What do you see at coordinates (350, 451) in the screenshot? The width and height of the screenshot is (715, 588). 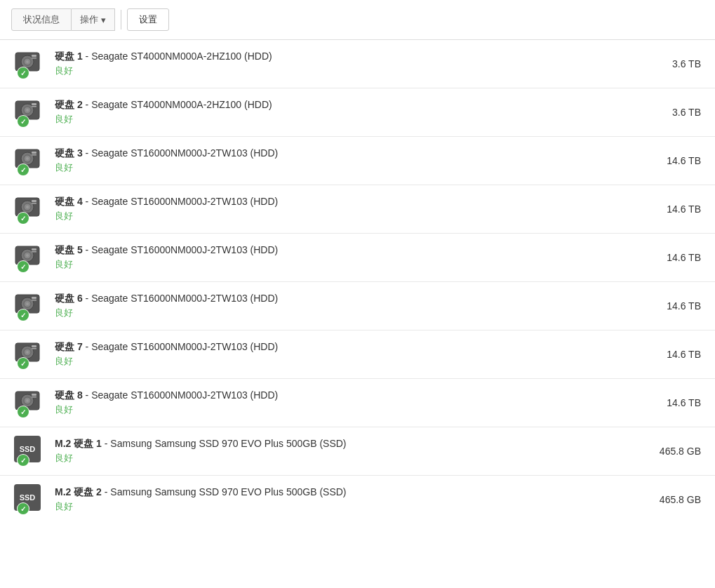 I see `disk-info: M.2 硬盘 1 - Samsung Samsung SSD 970 EVO P…` at bounding box center [350, 451].